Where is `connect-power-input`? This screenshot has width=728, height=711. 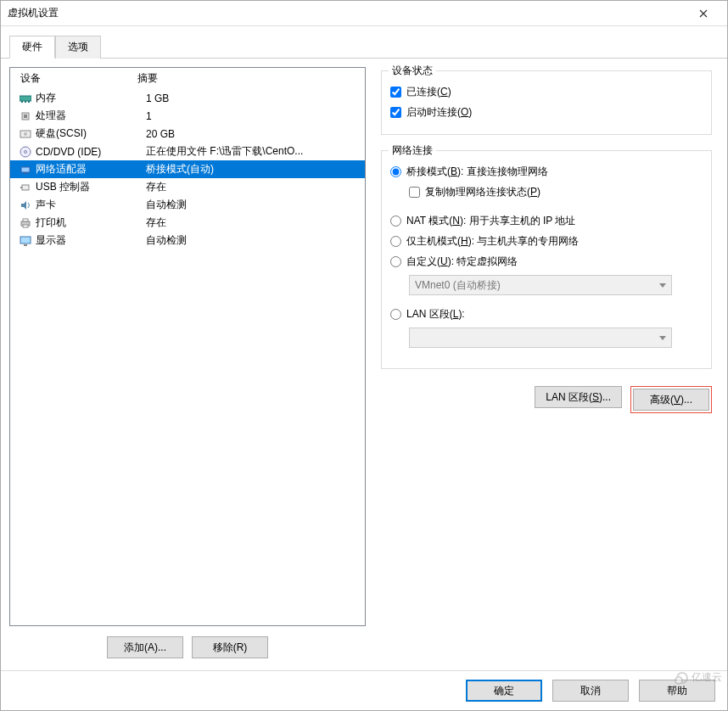
connect-power-input is located at coordinates (395, 112).